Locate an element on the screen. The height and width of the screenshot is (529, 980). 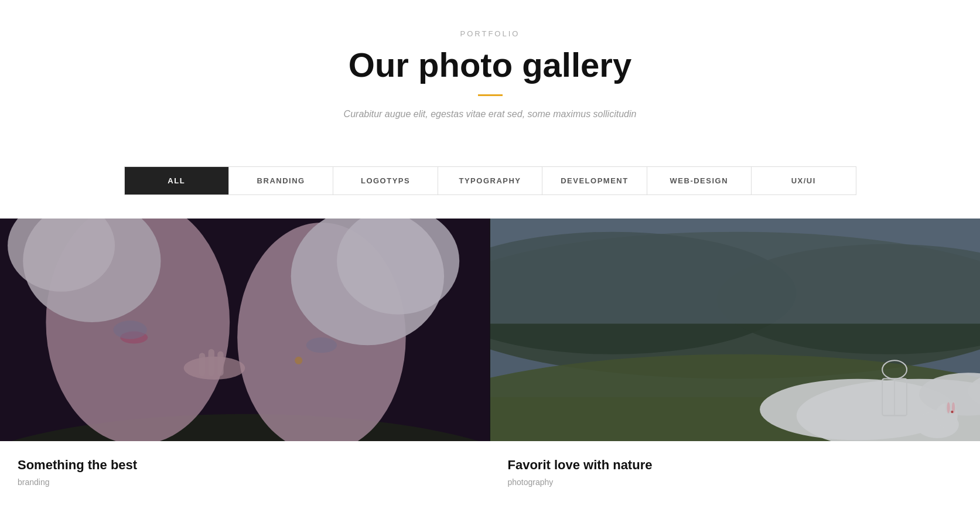
filter-tab-web-design: WEB-DESIGN is located at coordinates (699, 180).